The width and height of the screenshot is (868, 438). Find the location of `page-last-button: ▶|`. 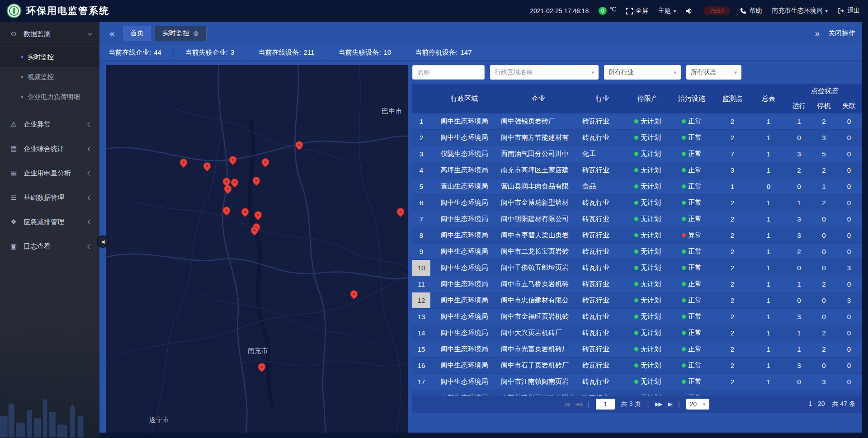

page-last-button: ▶| is located at coordinates (670, 404).